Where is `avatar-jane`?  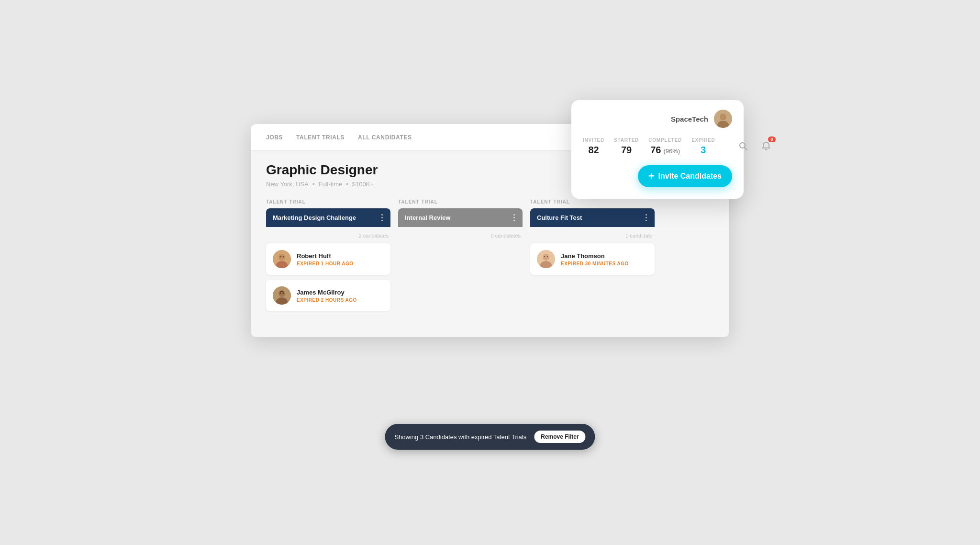 avatar-jane is located at coordinates (546, 259).